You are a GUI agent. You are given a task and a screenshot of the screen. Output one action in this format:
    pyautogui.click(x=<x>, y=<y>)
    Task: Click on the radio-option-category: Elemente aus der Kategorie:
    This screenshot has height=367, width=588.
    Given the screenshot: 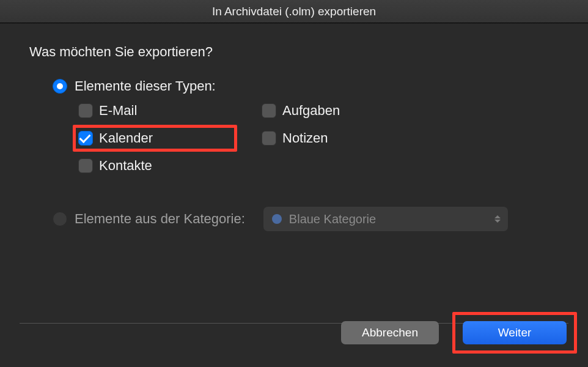 What is the action you would take?
    pyautogui.click(x=149, y=219)
    